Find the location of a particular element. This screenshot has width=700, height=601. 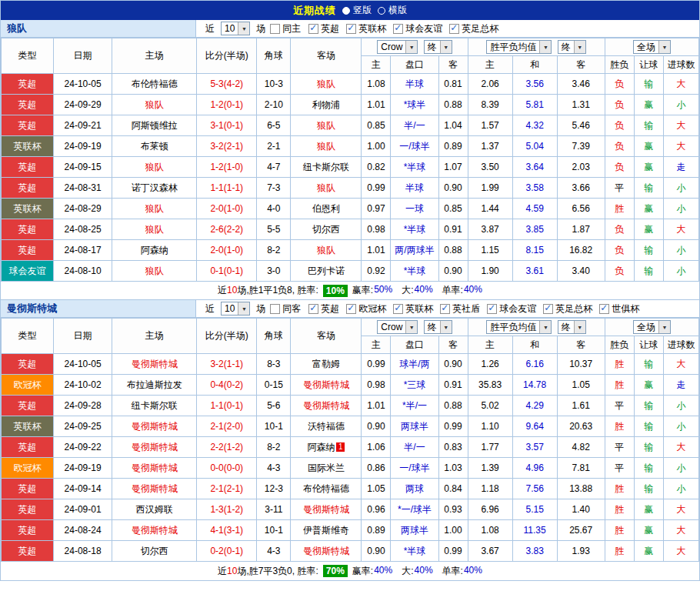

away-team-cell: 伯恩利 is located at coordinates (326, 209).